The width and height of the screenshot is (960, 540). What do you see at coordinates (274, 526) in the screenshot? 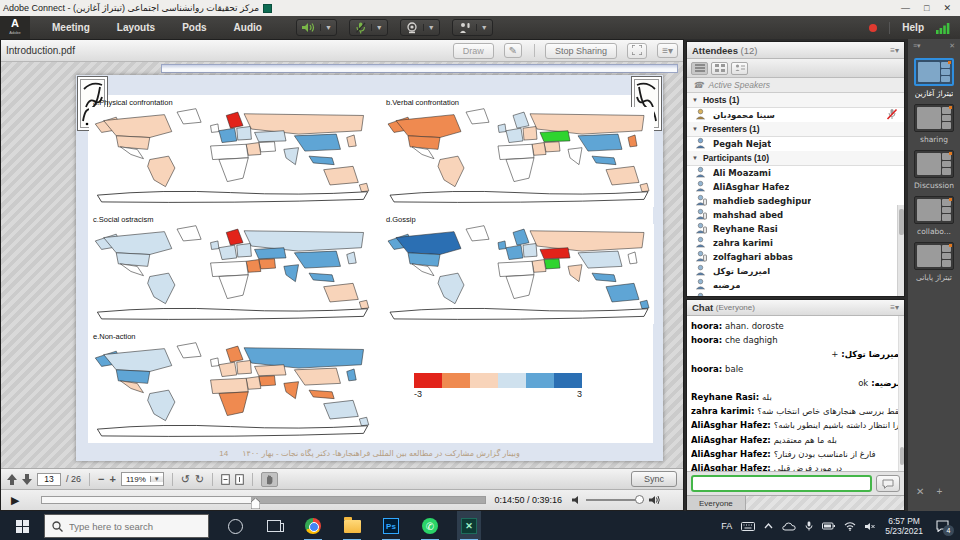
I see `task-view-button` at bounding box center [274, 526].